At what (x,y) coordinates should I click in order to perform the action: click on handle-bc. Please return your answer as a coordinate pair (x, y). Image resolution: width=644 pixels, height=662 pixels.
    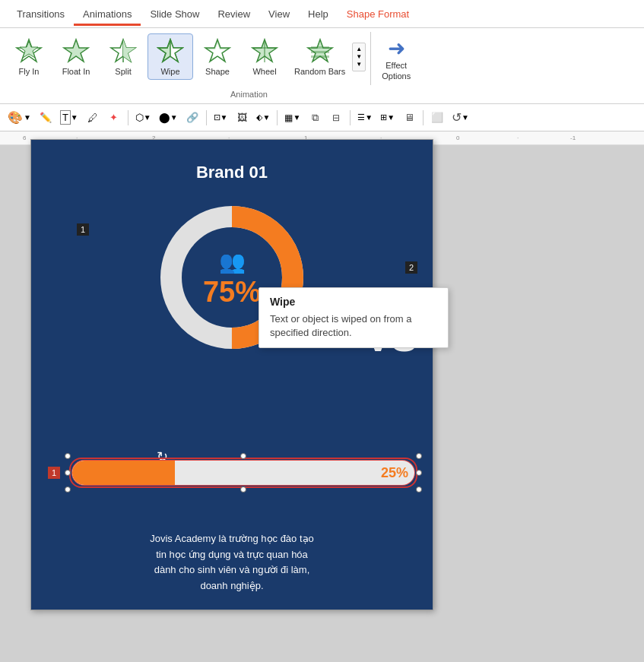
    Looking at the image, I should click on (243, 489).